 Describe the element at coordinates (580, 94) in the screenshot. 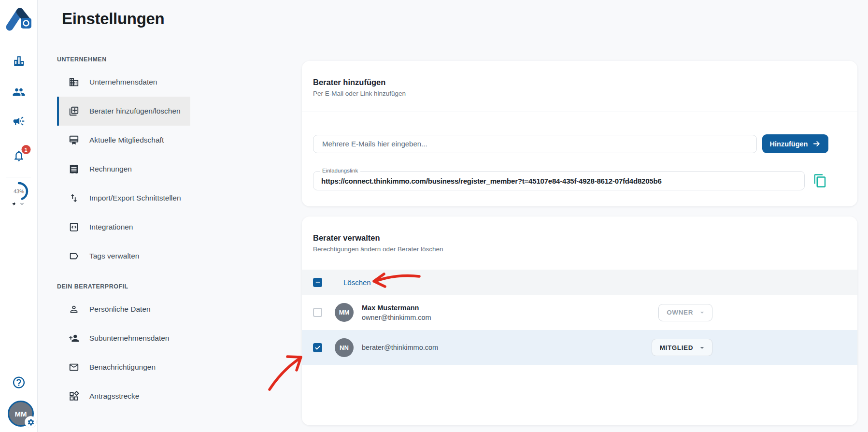

I see `add-card-subtitle: Per E-Mail oder Link hinzufügen` at that location.